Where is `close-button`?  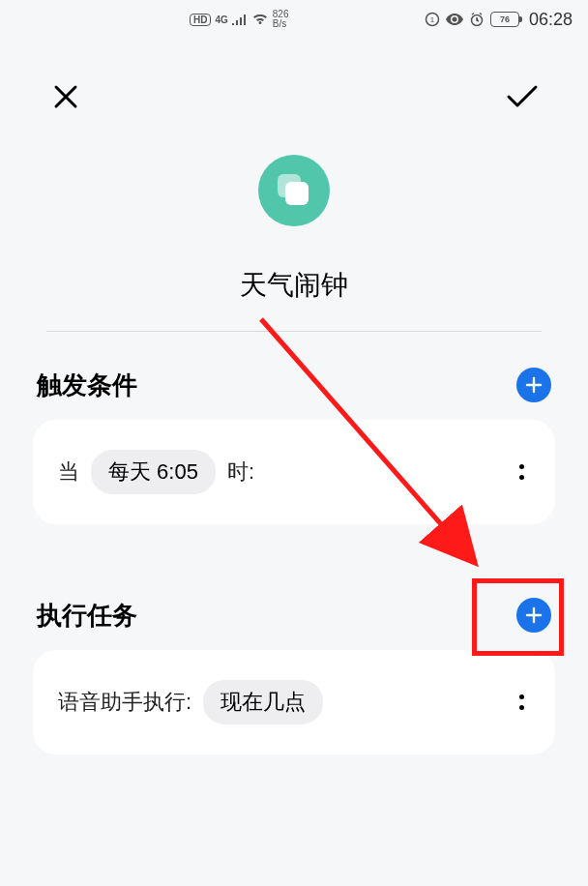 close-button is located at coordinates (66, 97).